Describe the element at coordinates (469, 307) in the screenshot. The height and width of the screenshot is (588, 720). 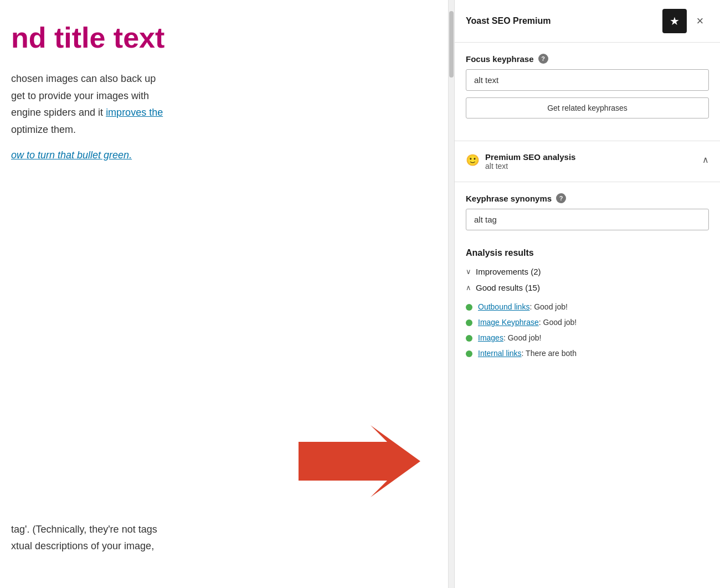
I see `result-dot-green` at that location.